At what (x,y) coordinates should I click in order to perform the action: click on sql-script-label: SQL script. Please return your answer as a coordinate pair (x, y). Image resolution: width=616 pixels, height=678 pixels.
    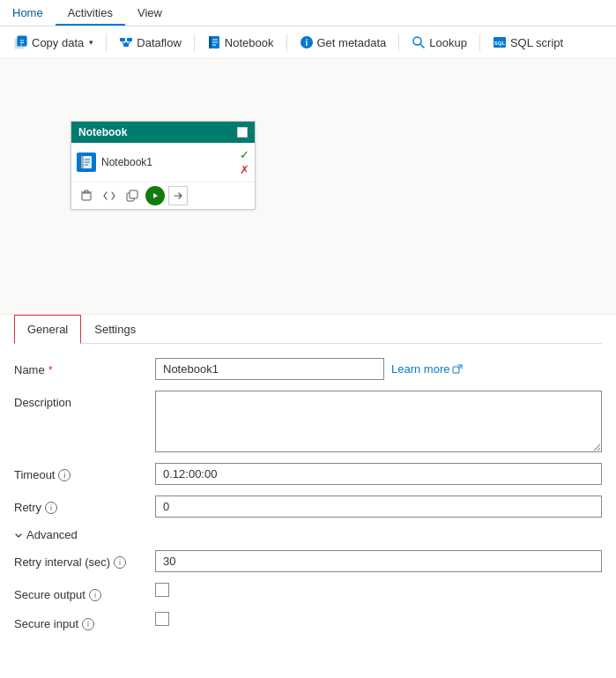
    Looking at the image, I should click on (537, 42).